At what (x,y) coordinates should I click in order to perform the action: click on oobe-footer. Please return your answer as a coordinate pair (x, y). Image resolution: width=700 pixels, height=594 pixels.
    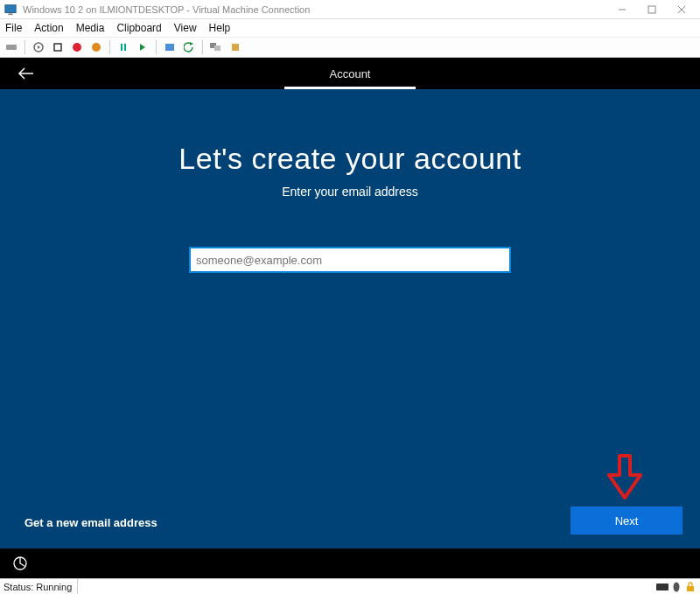
    Looking at the image, I should click on (350, 563).